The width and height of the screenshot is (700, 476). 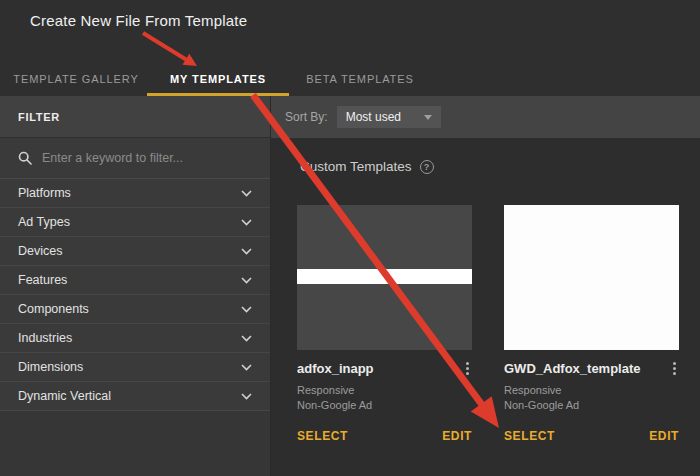 I want to click on page-title: Create New File From Template, so click(x=138, y=20).